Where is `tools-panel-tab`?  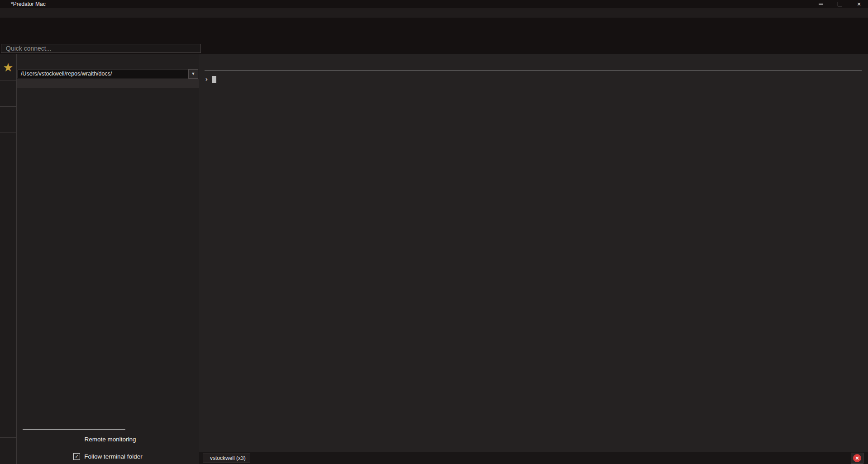
tools-panel-tab is located at coordinates (8, 94).